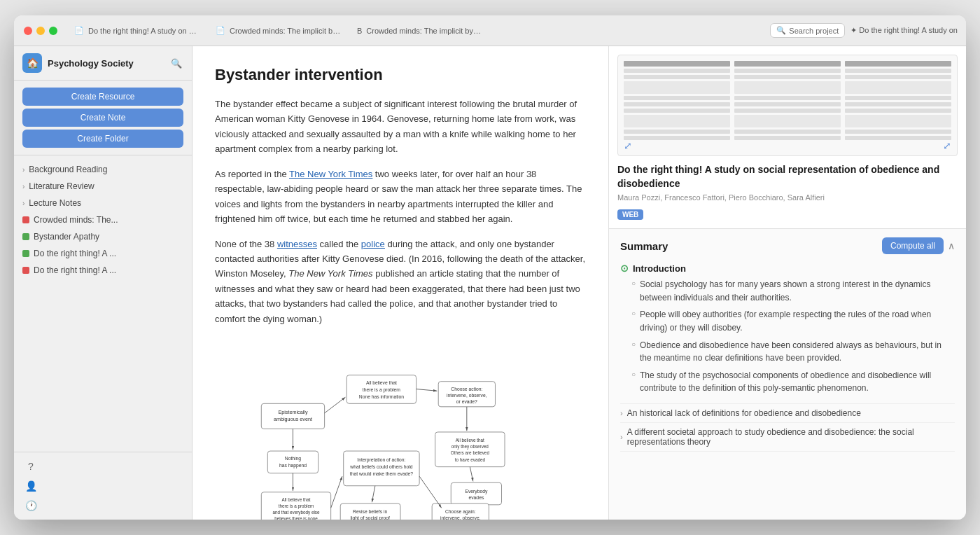  Describe the element at coordinates (41, 31) in the screenshot. I see `traffic-lights` at that location.